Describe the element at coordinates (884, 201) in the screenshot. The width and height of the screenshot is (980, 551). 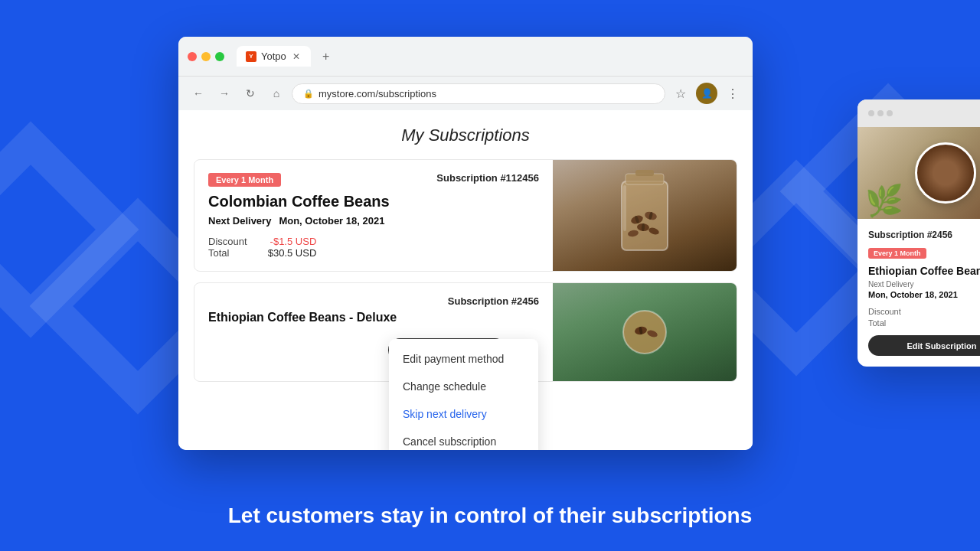
I see `plant-decoration: 🌿` at that location.